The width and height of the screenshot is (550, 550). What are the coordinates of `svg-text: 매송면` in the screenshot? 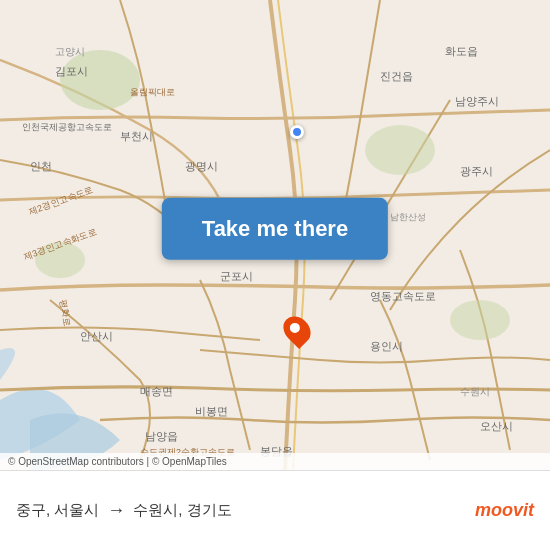 It's located at (156, 391).